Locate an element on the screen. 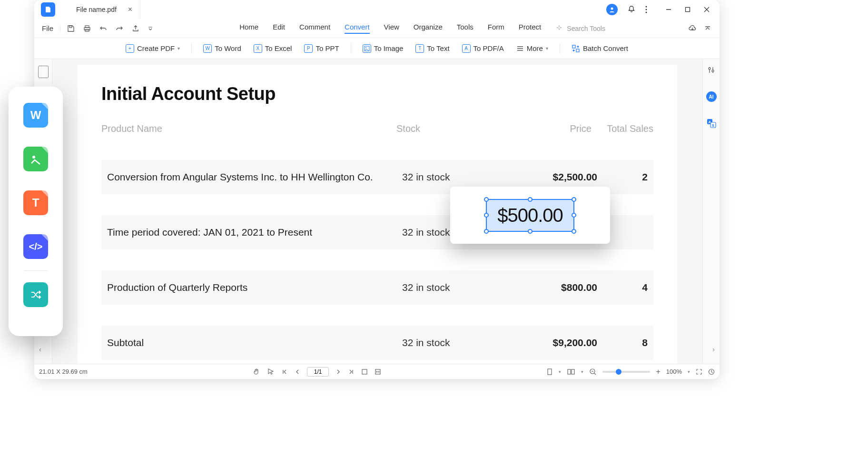 The width and height of the screenshot is (868, 457). ai-icon: AI is located at coordinates (711, 97).